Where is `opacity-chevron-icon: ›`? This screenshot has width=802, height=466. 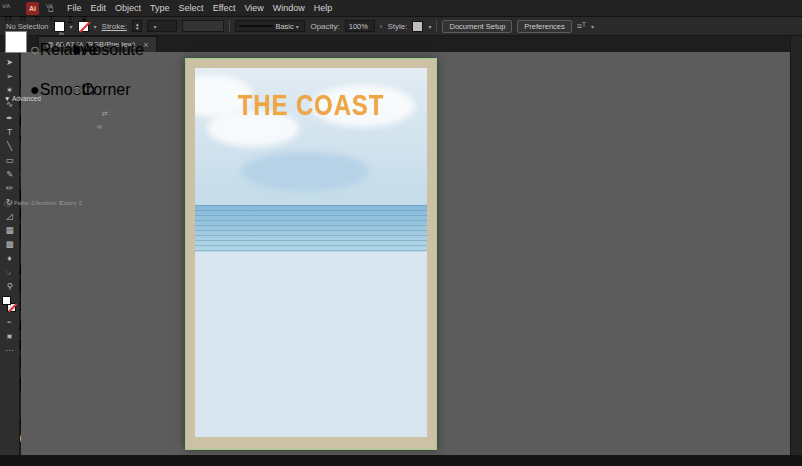
opacity-chevron-icon: › is located at coordinates (382, 26).